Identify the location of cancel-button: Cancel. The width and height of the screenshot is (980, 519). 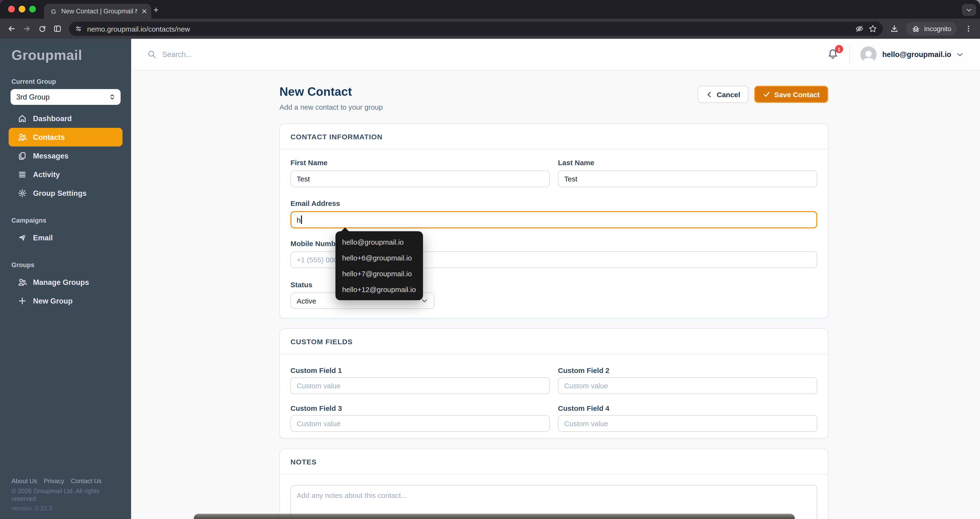
(723, 94).